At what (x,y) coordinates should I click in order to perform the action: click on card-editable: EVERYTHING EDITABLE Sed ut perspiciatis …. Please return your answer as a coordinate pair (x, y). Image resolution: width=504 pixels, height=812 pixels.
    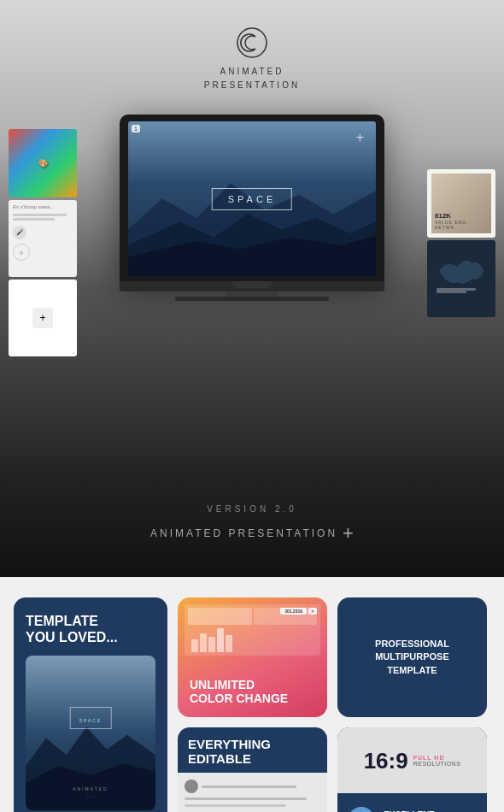
    Looking at the image, I should click on (253, 769).